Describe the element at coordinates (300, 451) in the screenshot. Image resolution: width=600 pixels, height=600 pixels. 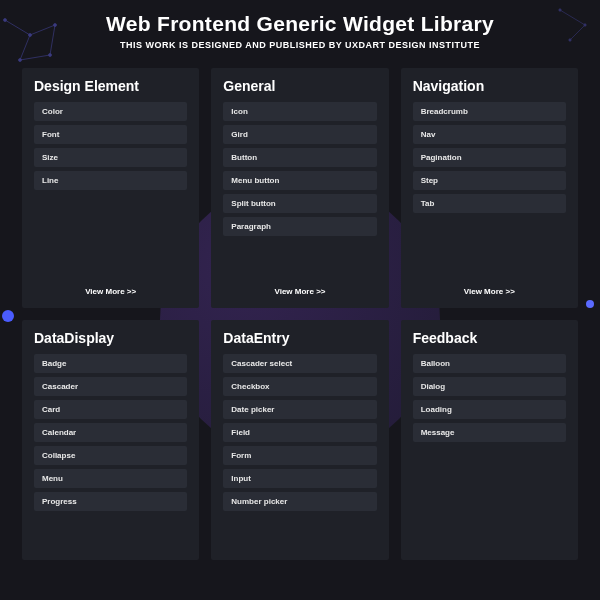
I see `category-items: Cascader selectCheckboxDate pickerFieldF…` at that location.